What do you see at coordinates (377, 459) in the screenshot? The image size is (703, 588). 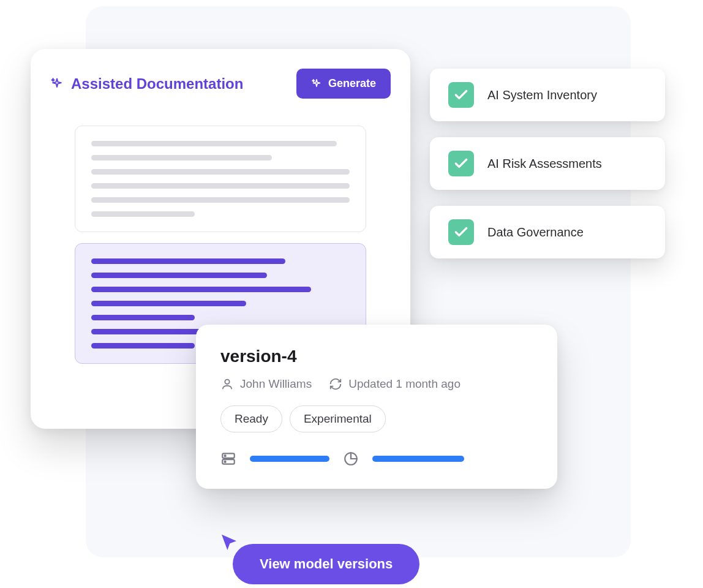 I see `version-stats` at bounding box center [377, 459].